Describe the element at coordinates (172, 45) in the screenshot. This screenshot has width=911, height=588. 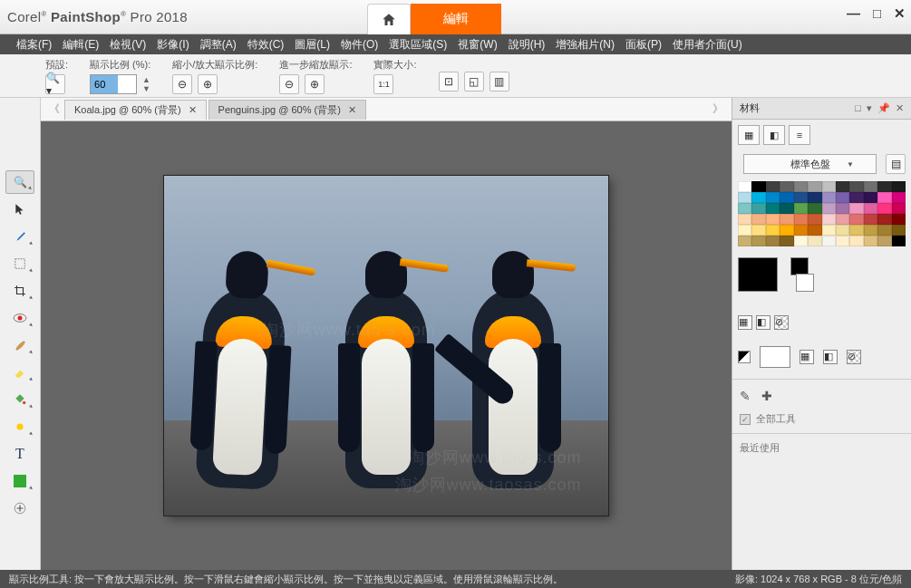
I see `menu-item: 影像(I)` at that location.